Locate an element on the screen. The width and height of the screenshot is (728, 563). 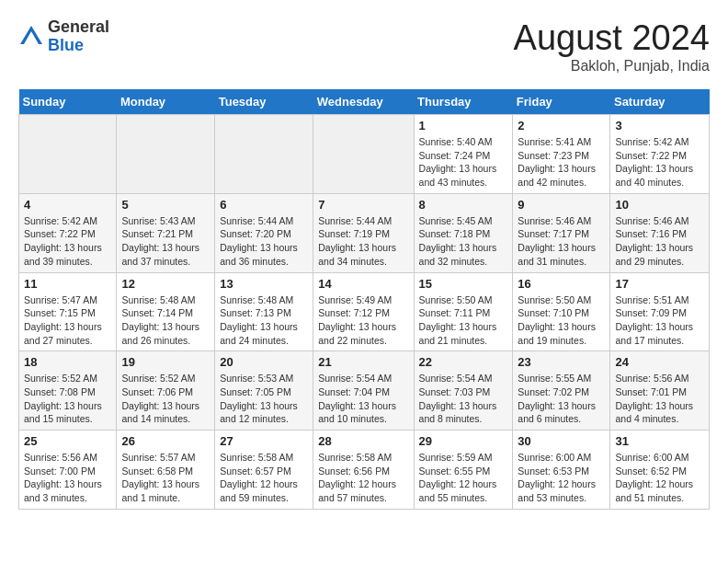
calendar-cell: 23Sunrise: 5:55 AMSunset: 7:02 PMDayligh… is located at coordinates (562, 391).